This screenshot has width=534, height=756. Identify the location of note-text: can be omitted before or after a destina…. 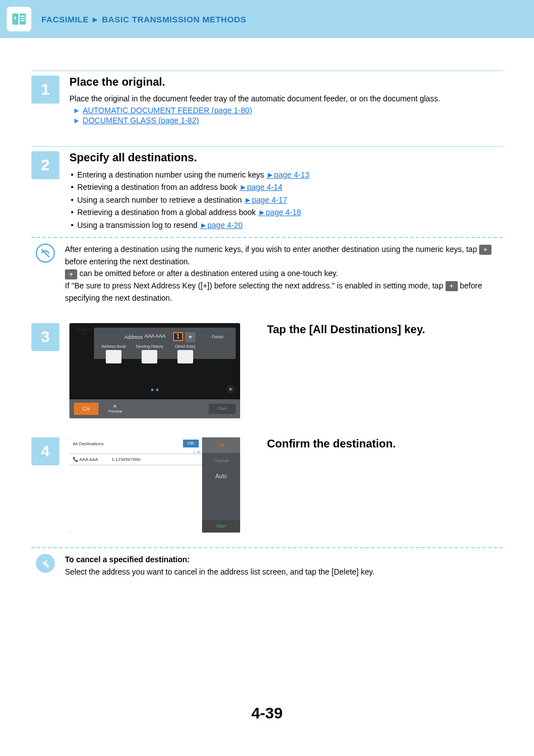
(209, 273).